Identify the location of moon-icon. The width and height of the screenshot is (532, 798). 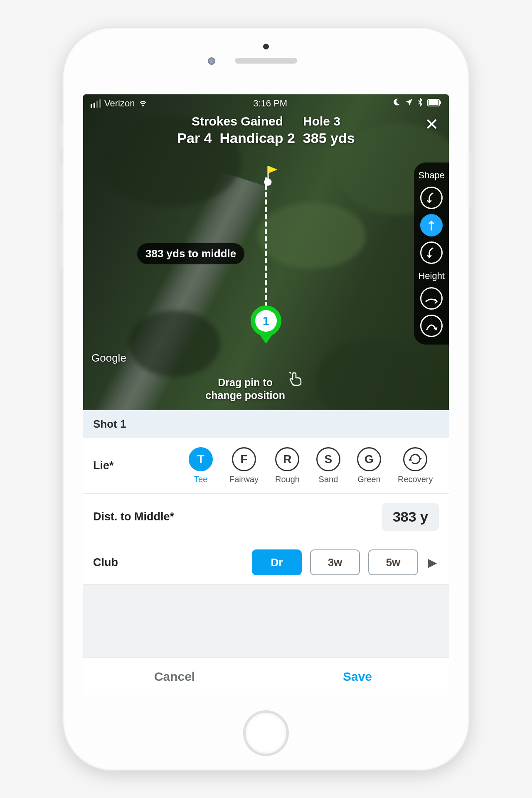
(397, 103).